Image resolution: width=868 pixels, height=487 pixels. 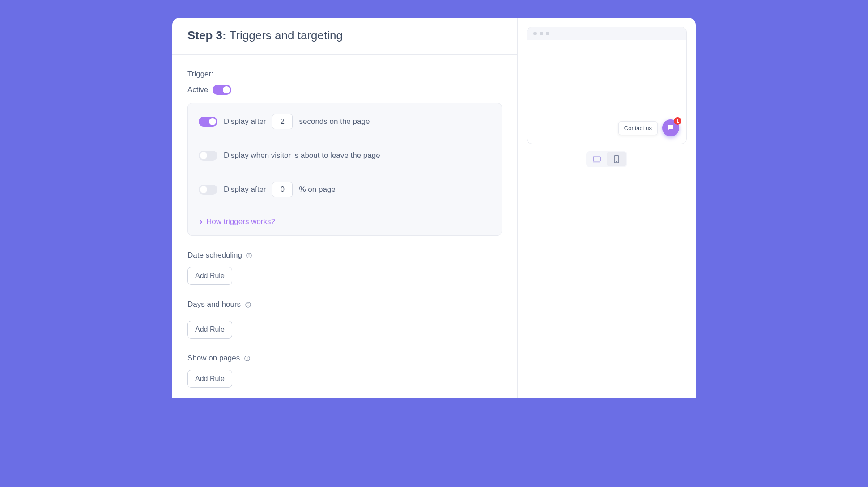 What do you see at coordinates (222, 90) in the screenshot?
I see `active-toggle` at bounding box center [222, 90].